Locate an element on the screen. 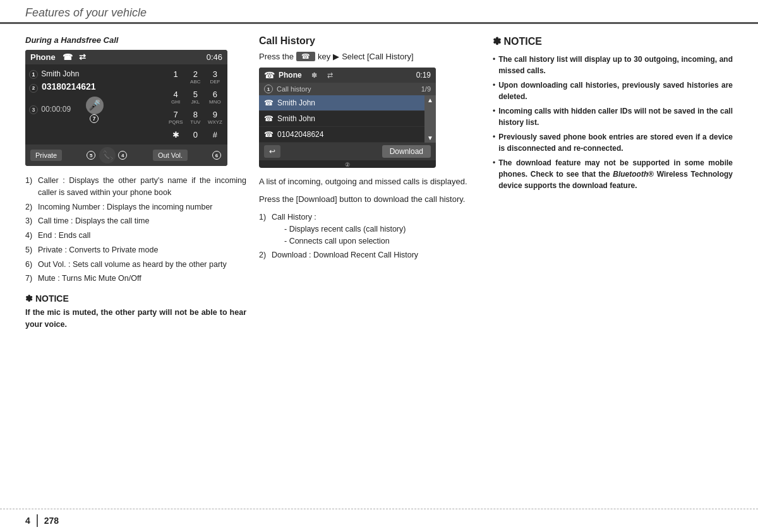 The image size is (758, 532). circle-1: 1 is located at coordinates (33, 74).